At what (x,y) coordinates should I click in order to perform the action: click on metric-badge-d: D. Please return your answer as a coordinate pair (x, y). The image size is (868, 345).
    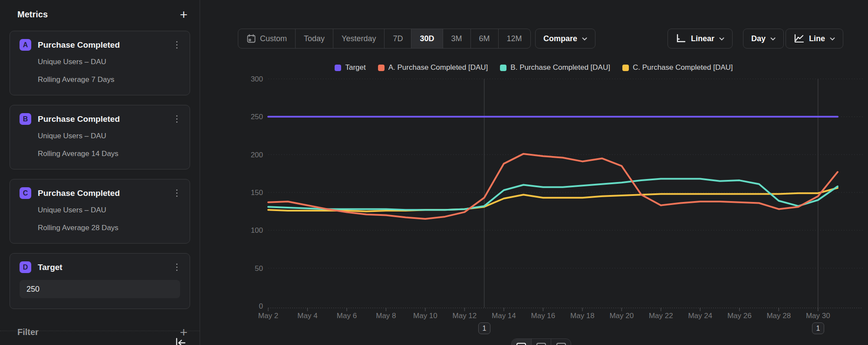
    Looking at the image, I should click on (25, 267).